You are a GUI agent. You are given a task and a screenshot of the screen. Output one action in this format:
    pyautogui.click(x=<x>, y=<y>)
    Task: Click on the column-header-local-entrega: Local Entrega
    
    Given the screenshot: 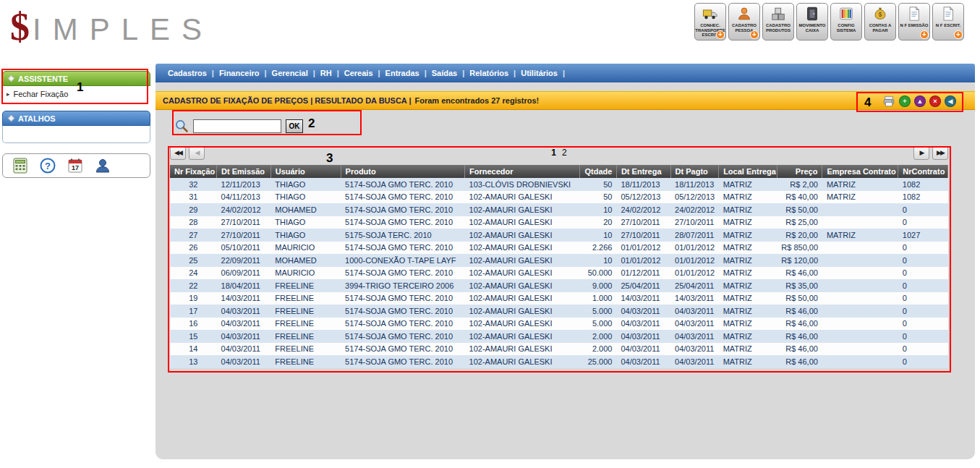 What is the action you would take?
    pyautogui.click(x=748, y=171)
    